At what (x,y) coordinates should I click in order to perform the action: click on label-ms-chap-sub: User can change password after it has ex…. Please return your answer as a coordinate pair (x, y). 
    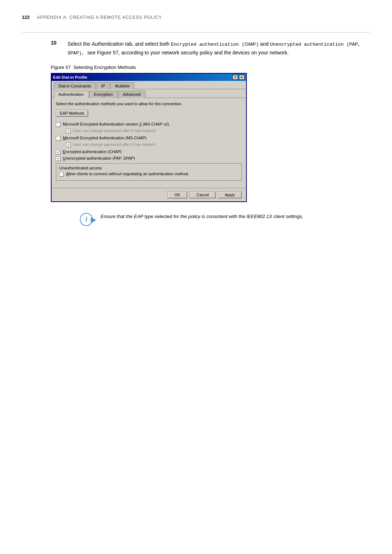
    Looking at the image, I should click on (114, 144).